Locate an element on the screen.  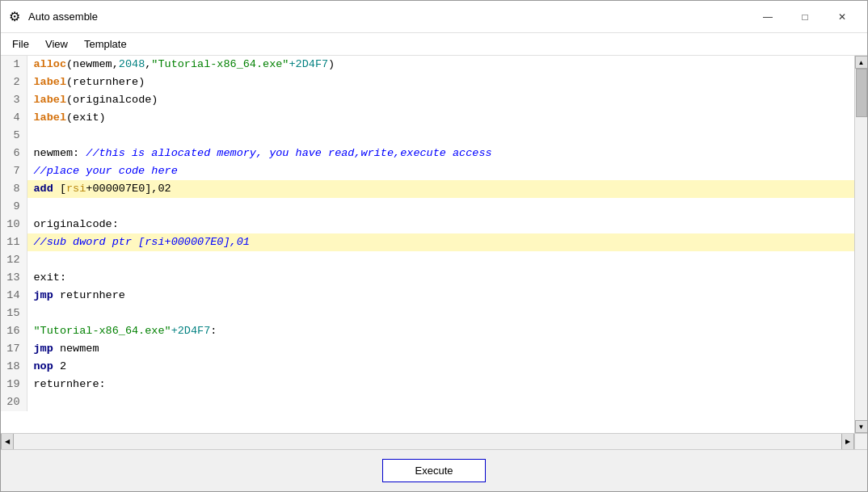
line-number: 15 is located at coordinates (14, 313).